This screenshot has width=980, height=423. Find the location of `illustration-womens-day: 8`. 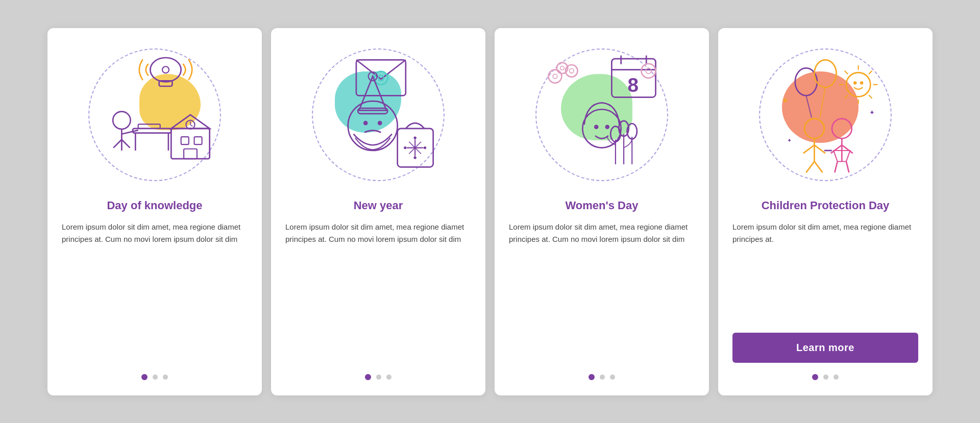

illustration-womens-day: 8 is located at coordinates (602, 115).